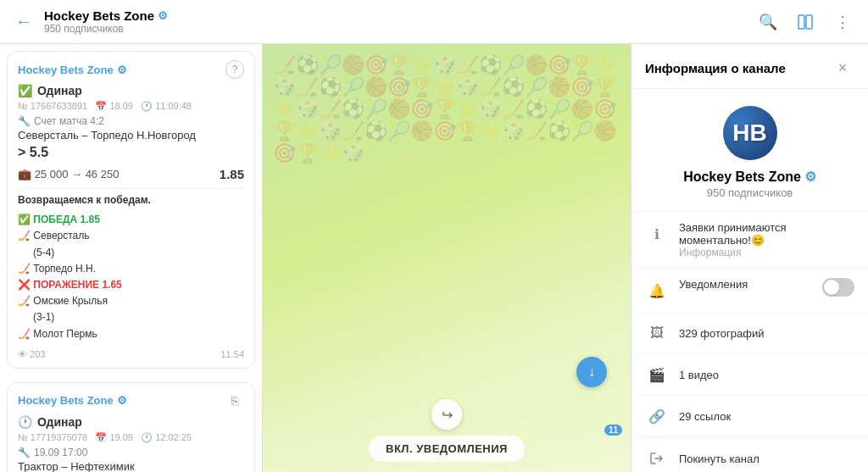 The image size is (868, 472). I want to click on result-score2: (3-1), so click(139, 317).